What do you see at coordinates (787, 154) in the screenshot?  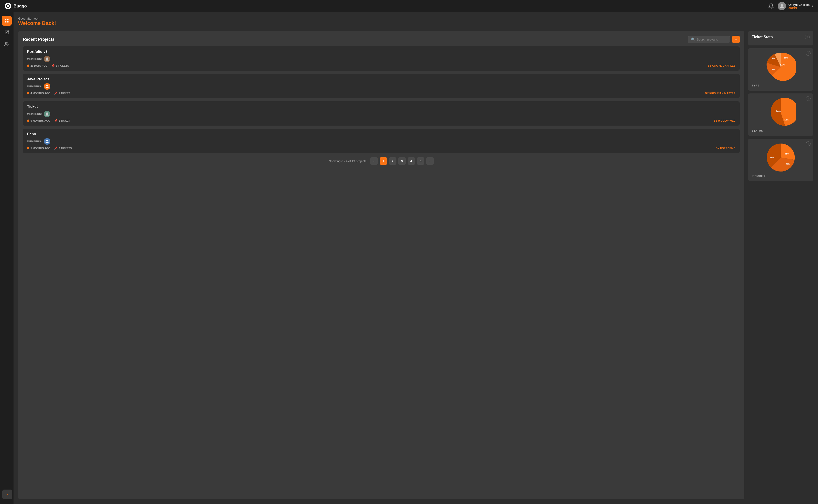 I see `svg-text: 48%` at bounding box center [787, 154].